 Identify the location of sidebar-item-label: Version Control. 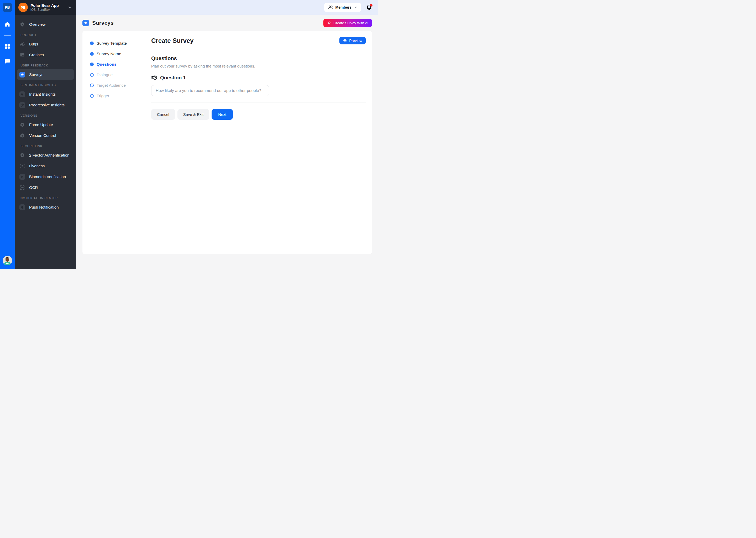
(43, 135).